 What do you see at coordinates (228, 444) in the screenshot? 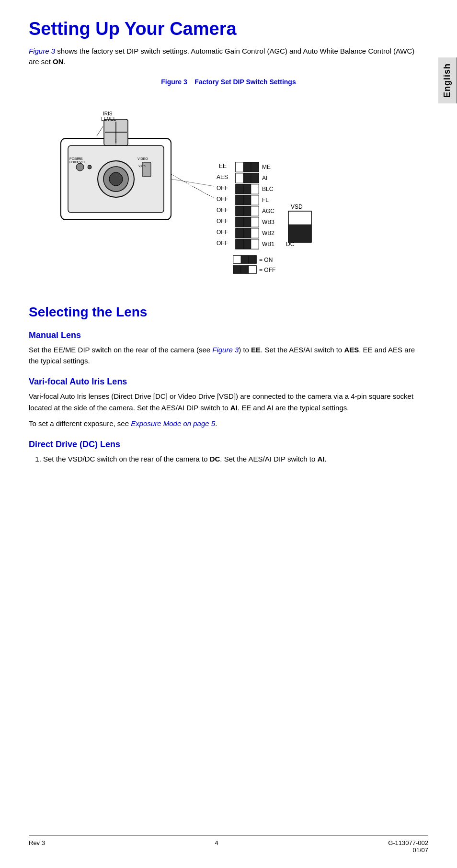
I see `direct-drive-title: Direct Drive (DC) Lens` at bounding box center [228, 444].